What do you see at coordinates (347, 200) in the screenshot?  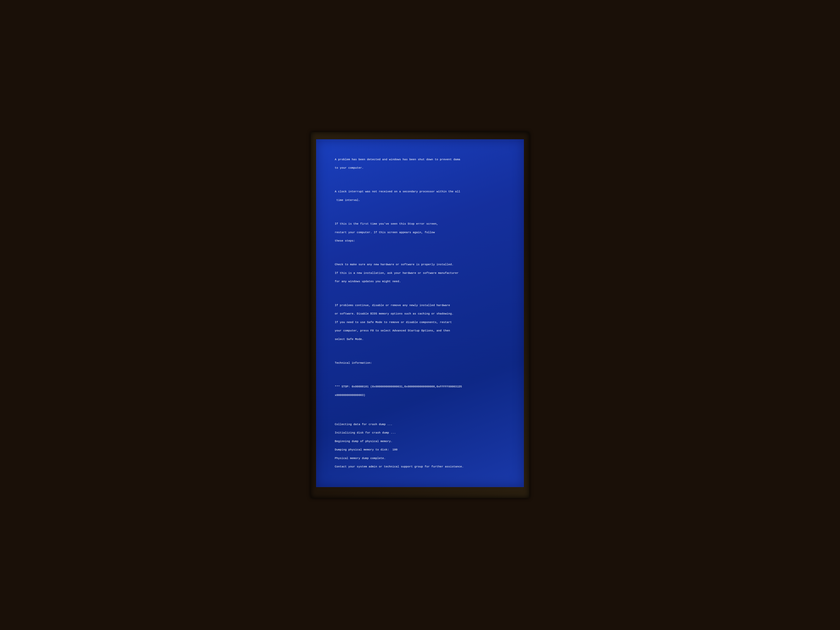 I see `line-time-interval: time interval.` at bounding box center [347, 200].